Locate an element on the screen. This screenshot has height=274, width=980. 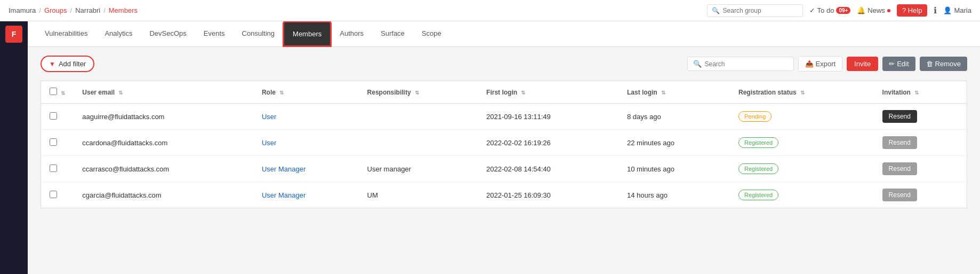
search-group-input is located at coordinates (760, 11).